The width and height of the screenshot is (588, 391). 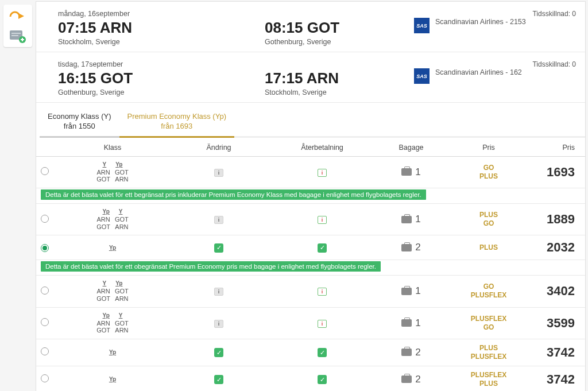 I want to click on th-ater: Återbetalning, so click(x=322, y=148).